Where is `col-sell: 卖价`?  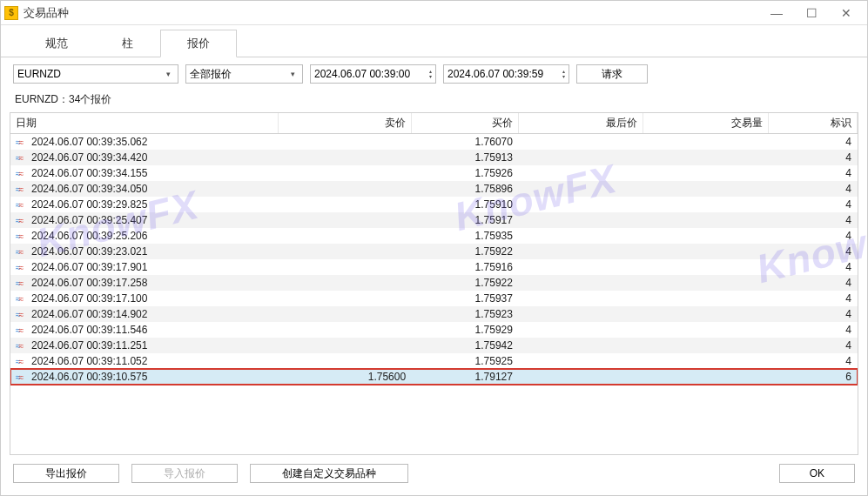 col-sell: 卖价 is located at coordinates (345, 124).